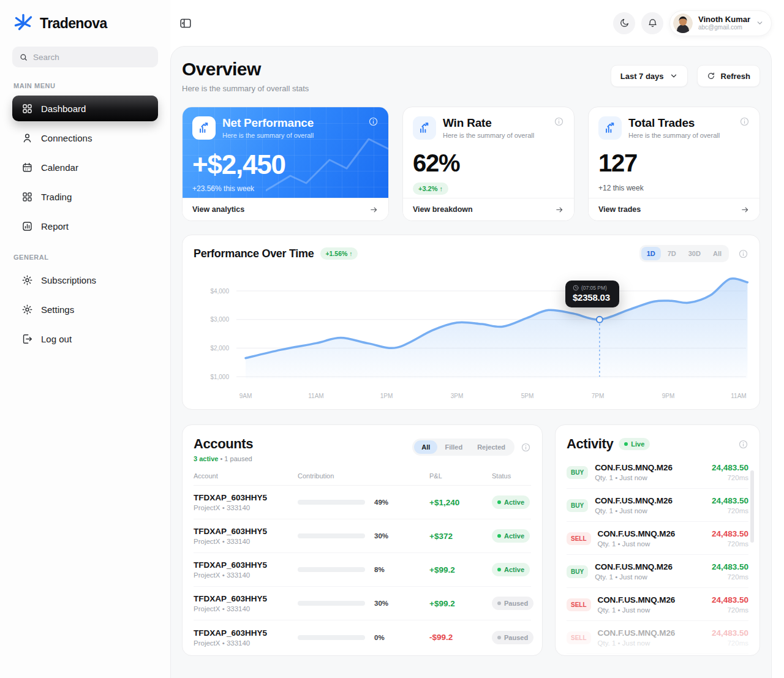  Describe the element at coordinates (683, 23) in the screenshot. I see `avatar` at that location.